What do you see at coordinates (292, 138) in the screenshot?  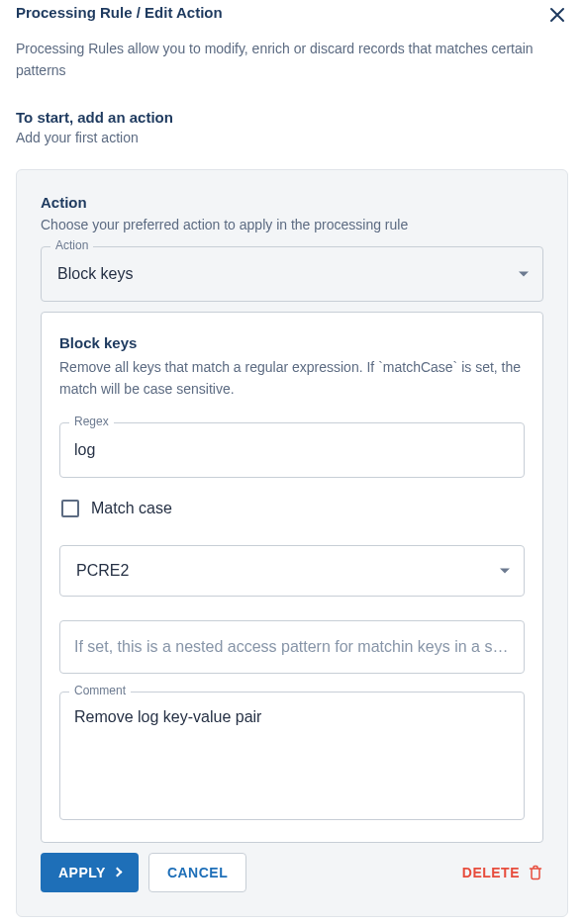 I see `start-subtitle: Add your first action` at bounding box center [292, 138].